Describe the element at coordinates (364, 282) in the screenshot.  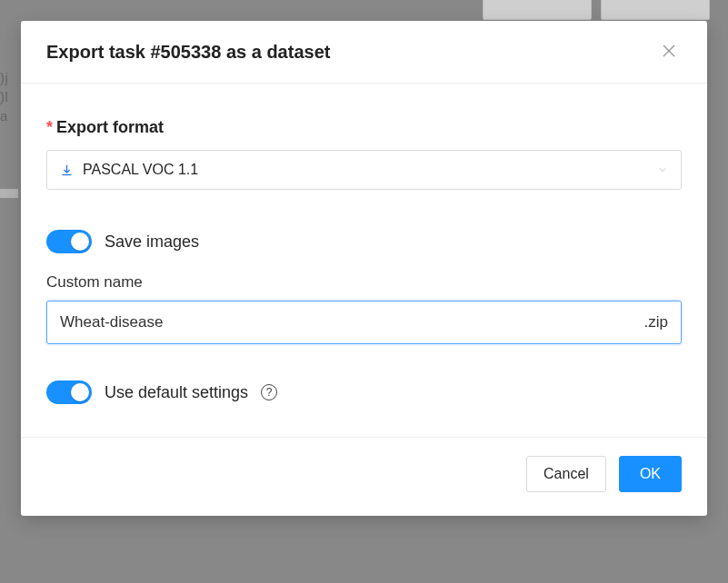
I see `custom-name-label: Custom name` at that location.